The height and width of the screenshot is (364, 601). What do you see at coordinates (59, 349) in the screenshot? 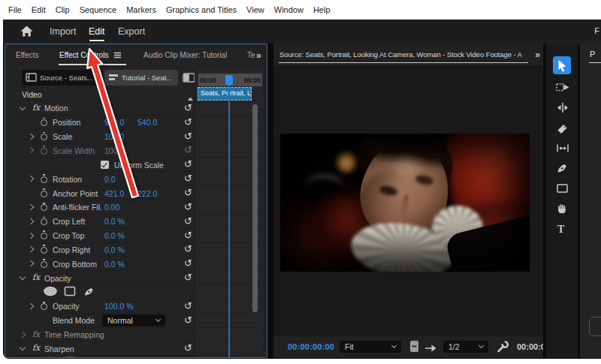
I see `effect-name: Sharpen` at bounding box center [59, 349].